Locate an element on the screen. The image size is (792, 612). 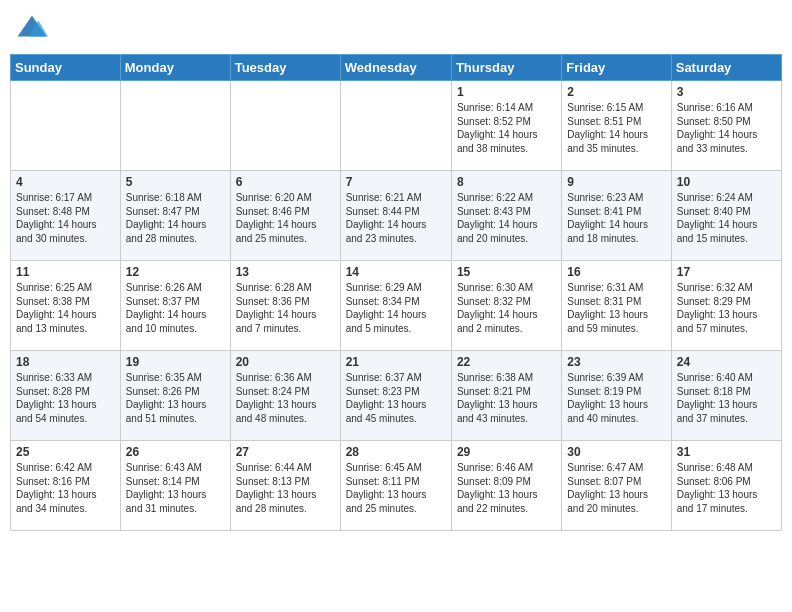
day-number: 13 is located at coordinates (286, 272).